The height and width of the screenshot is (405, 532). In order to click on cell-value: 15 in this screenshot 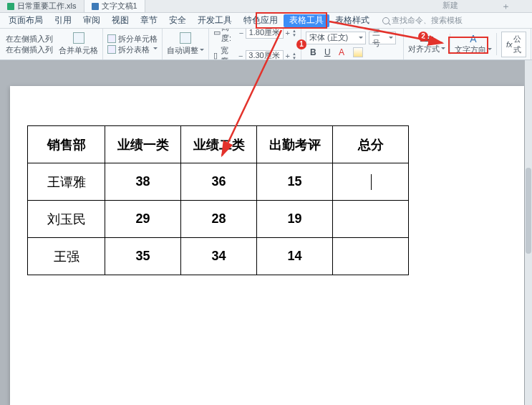, I will do `click(295, 182)`.